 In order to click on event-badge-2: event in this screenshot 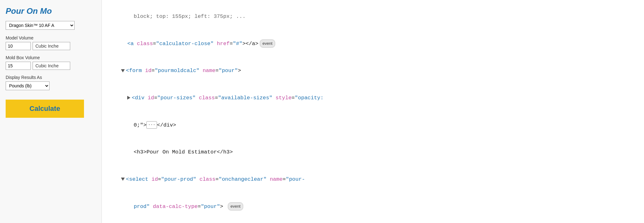, I will do `click(236, 206)`.